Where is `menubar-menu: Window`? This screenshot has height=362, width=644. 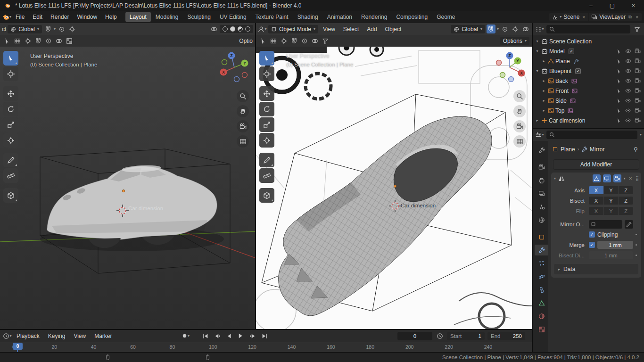
menubar-menu: Window is located at coordinates (87, 17).